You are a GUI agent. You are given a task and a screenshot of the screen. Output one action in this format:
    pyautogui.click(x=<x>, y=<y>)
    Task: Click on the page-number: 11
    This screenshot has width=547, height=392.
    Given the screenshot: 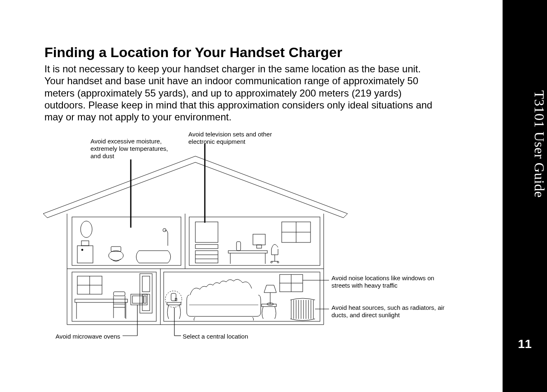 What is the action you would take?
    pyautogui.click(x=525, y=344)
    